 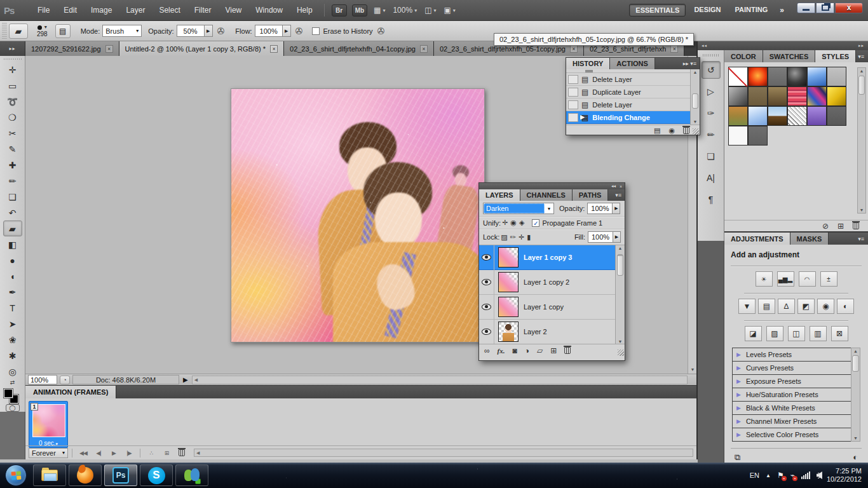 I want to click on blur-tool: ●, so click(x=13, y=261).